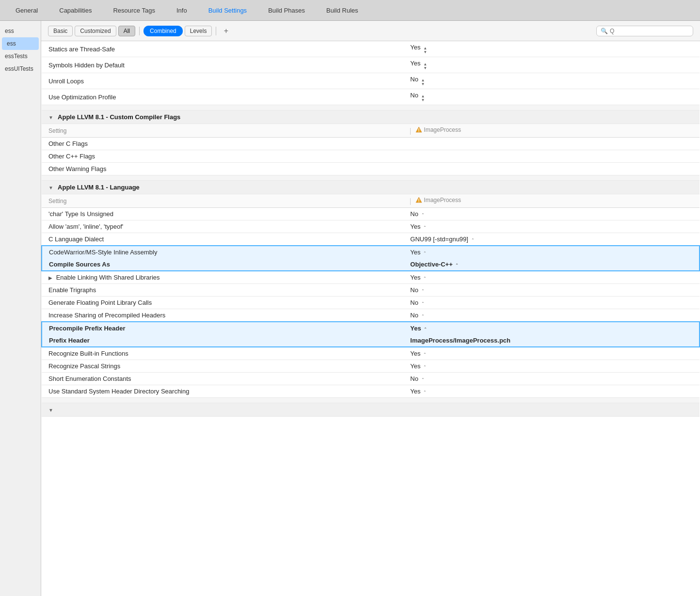 The height and width of the screenshot is (596, 700). Describe the element at coordinates (370, 265) in the screenshot. I see `table-row-highlighted-compile: Compile Sources As Objective-C++ ⌃` at that location.